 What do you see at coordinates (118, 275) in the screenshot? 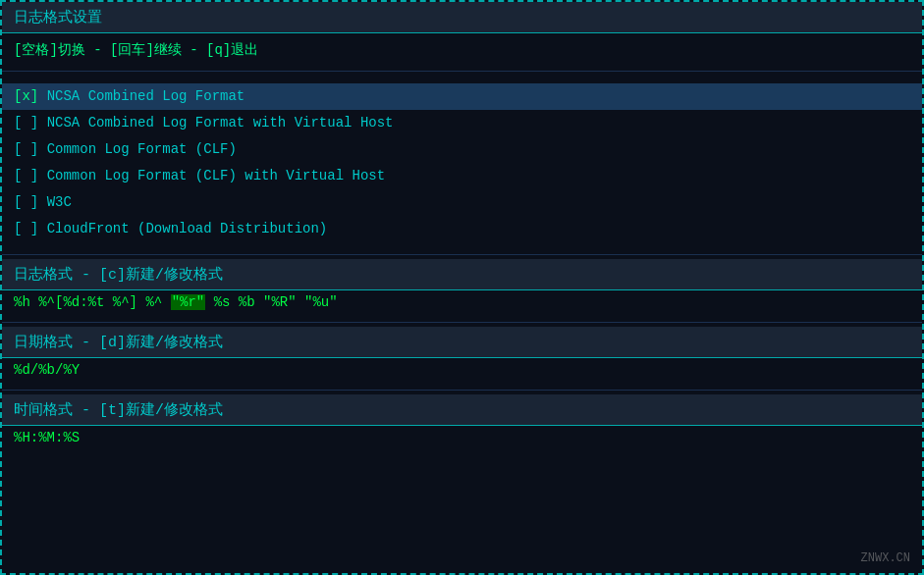
I see `log-format-label: 日志格式 - [c]新建/修改格式` at bounding box center [118, 275].